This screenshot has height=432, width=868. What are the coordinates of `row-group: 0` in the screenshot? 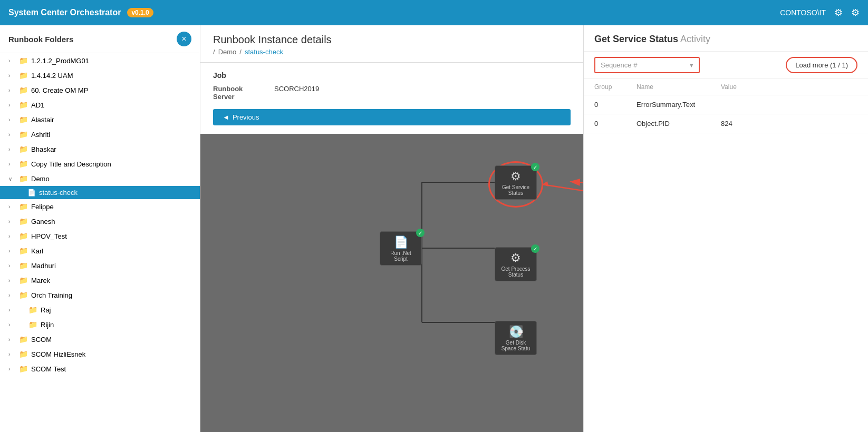 It's located at (615, 123).